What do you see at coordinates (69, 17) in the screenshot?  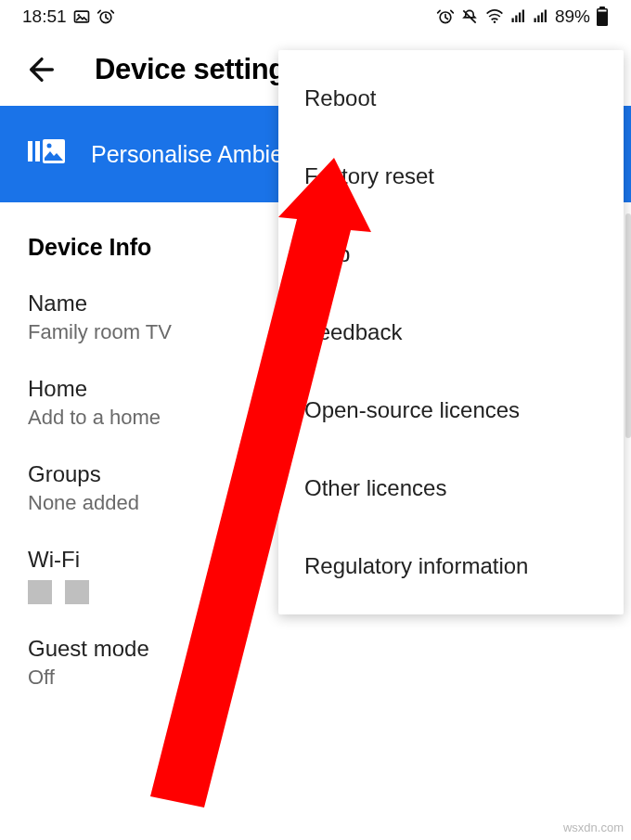 I see `status-left: 18:51` at bounding box center [69, 17].